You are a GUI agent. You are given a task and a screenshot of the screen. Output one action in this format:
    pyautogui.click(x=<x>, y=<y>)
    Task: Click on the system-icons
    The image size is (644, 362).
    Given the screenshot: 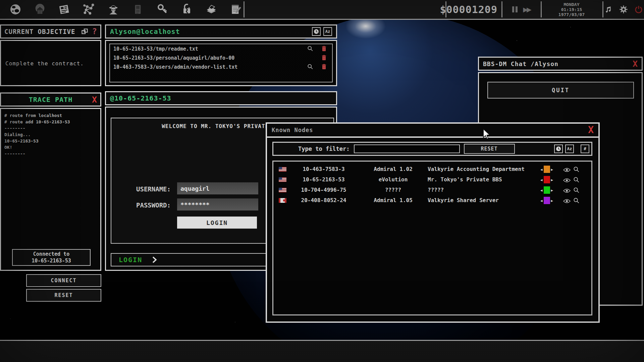 What is the action you would take?
    pyautogui.click(x=623, y=9)
    